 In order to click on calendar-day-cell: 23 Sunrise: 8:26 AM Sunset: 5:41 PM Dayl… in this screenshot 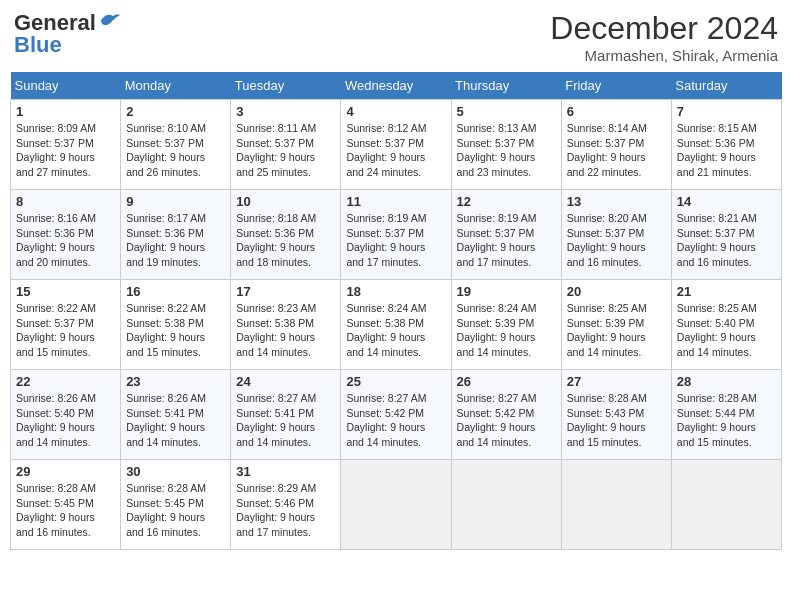, I will do `click(176, 415)`.